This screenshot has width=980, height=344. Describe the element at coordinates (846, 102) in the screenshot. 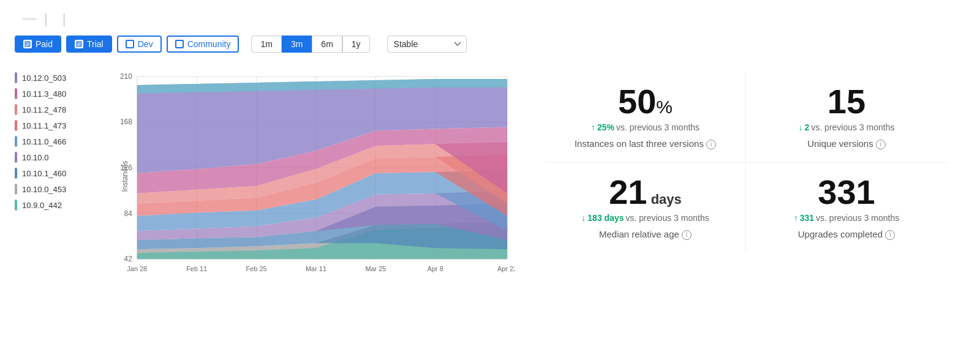

I see `stat-main-value: 15` at that location.